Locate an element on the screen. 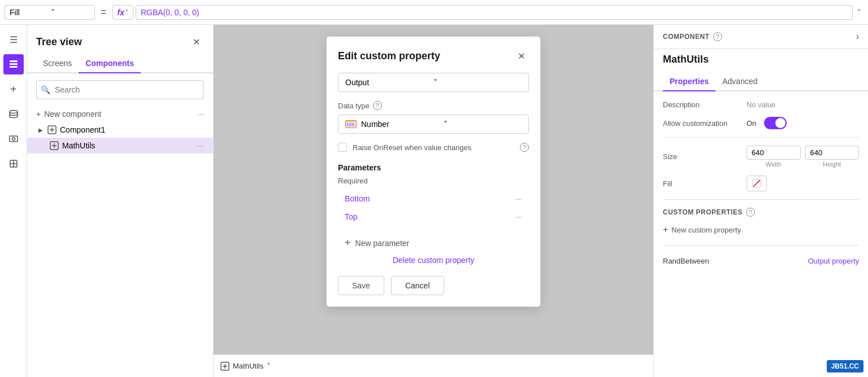 The image size is (868, 377). new-param-plus-icon: + is located at coordinates (348, 243).